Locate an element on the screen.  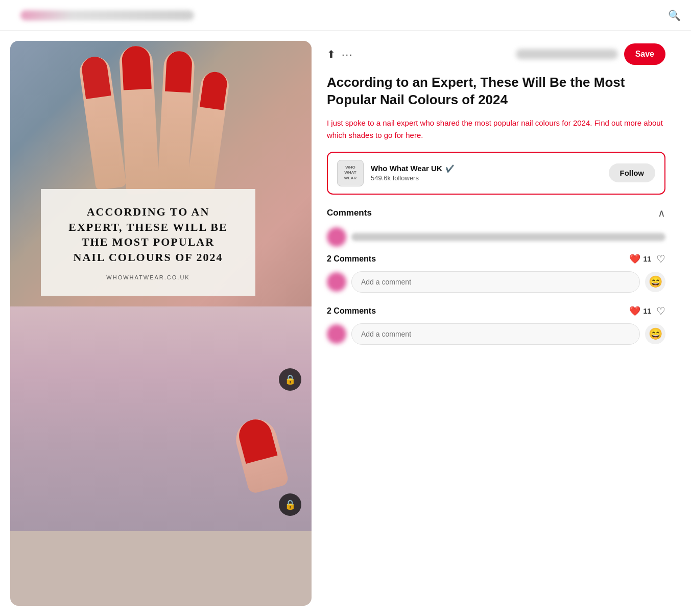
comments-section-label: Comments is located at coordinates (349, 213).